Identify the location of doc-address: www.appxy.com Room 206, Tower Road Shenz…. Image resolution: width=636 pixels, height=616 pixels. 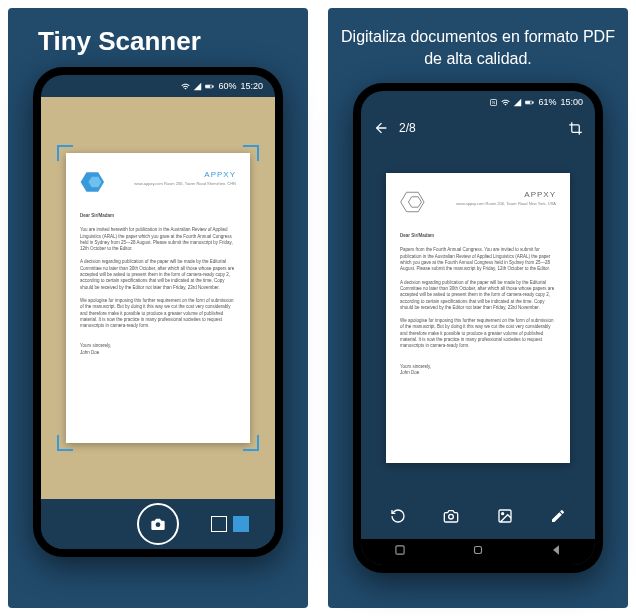
(185, 184).